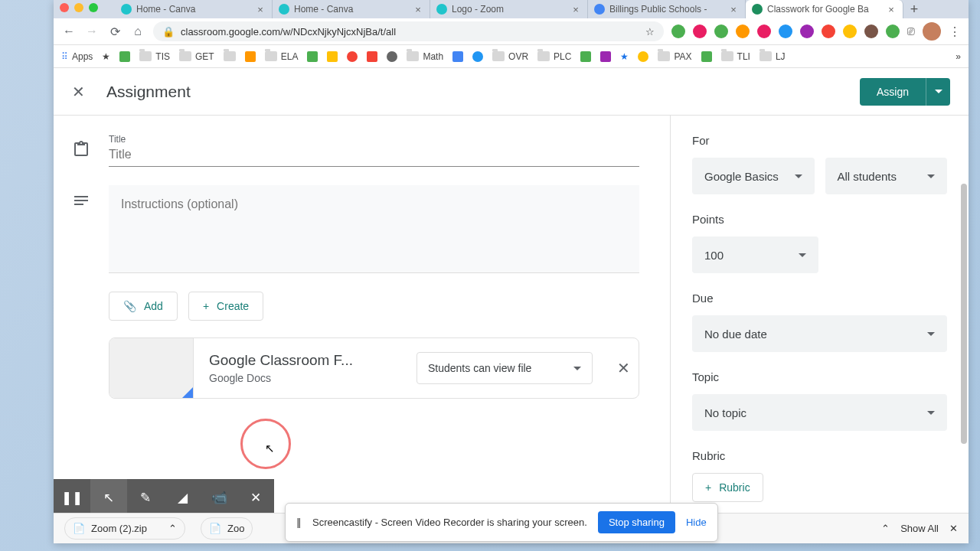 The width and height of the screenshot is (980, 551). What do you see at coordinates (955, 32) in the screenshot?
I see `menu-icon: ⋮` at bounding box center [955, 32].